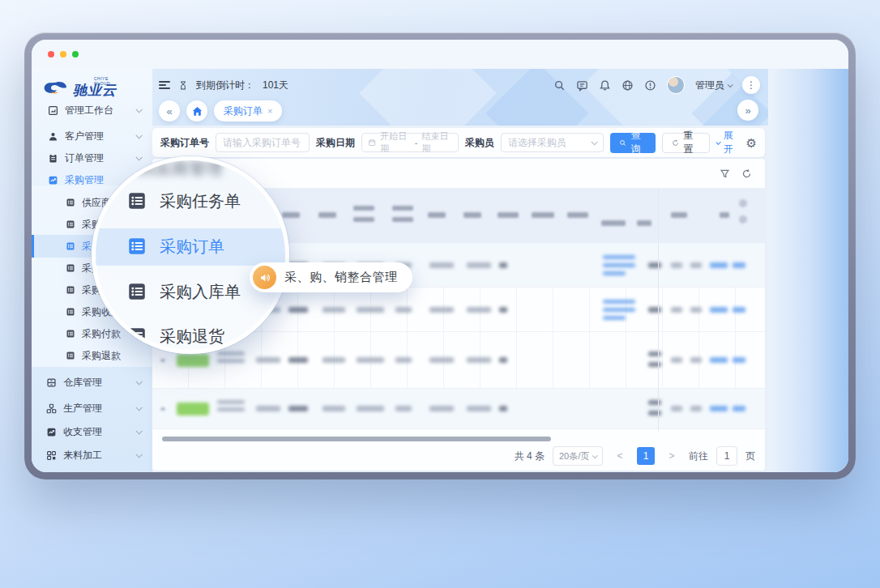 This screenshot has width=880, height=588. What do you see at coordinates (270, 111) in the screenshot?
I see `close-tab-icon: ×` at bounding box center [270, 111].